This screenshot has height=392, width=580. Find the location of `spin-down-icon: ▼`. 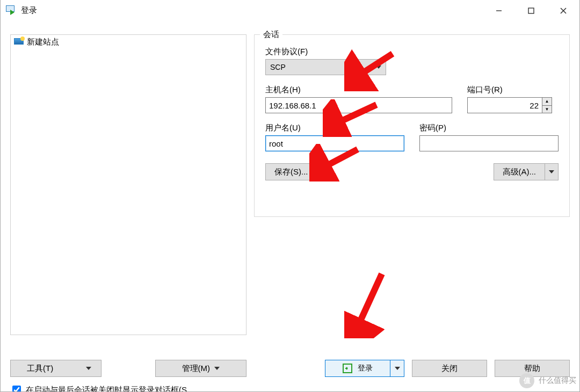

spin-down-icon: ▼ is located at coordinates (547, 110).